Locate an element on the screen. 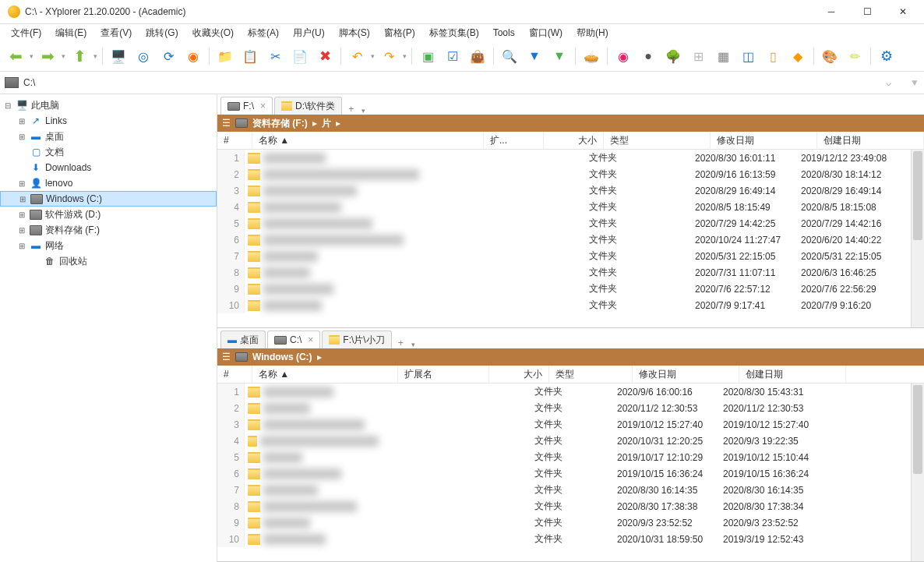  tree-node: ⊞软件游戏 (D:) is located at coordinates (108, 214).